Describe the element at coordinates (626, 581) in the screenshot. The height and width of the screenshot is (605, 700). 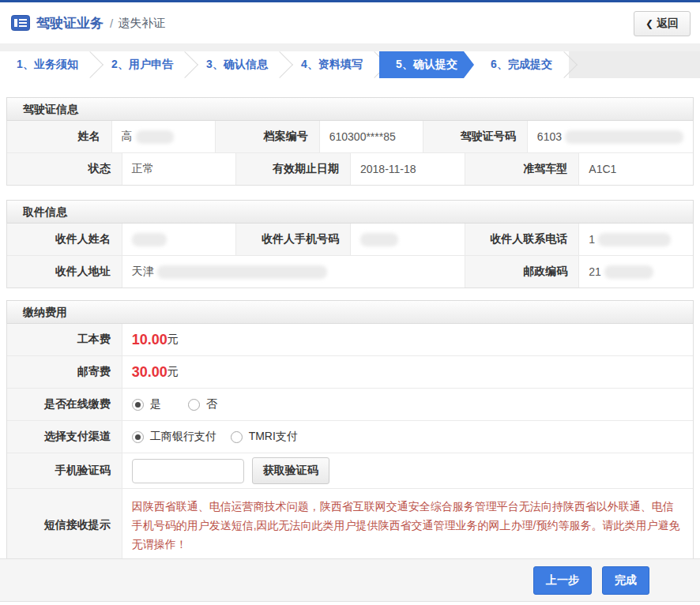
I see `finish-button: 完成` at that location.